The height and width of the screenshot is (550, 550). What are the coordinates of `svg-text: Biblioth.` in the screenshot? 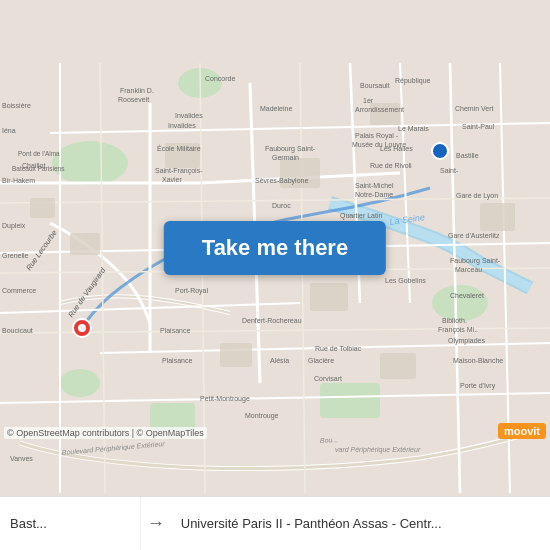 It's located at (454, 320).